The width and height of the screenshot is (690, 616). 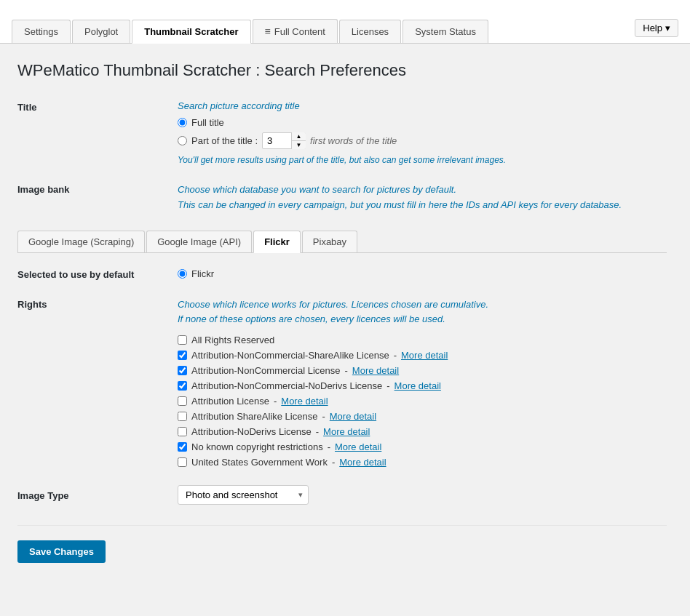 What do you see at coordinates (191, 32) in the screenshot?
I see `tab-thumbnail-scratcher: Thumbnail Scratcher` at bounding box center [191, 32].